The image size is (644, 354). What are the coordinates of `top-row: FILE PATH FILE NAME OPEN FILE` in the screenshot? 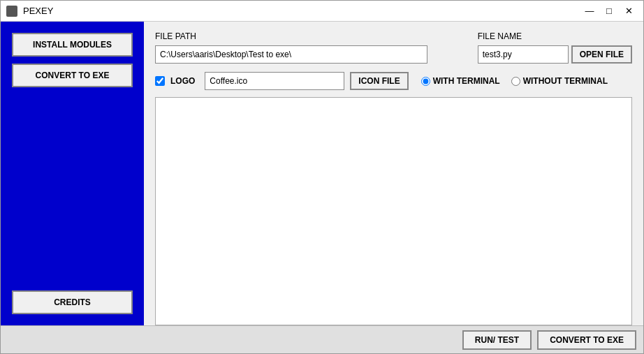 It's located at (394, 47).